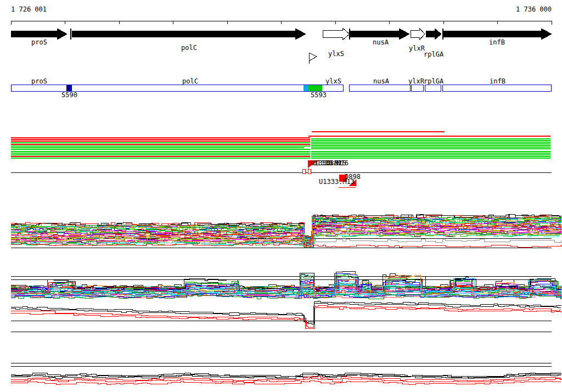 Image resolution: width=562 pixels, height=392 pixels. I want to click on map-label-proS: proS, so click(40, 81).